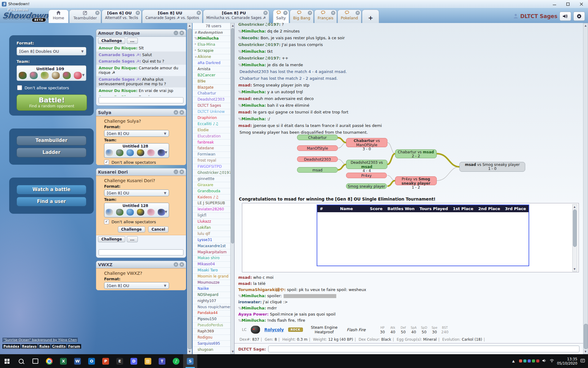 Image resolution: width=588 pixels, height=368 pixels. Describe the element at coordinates (213, 295) in the screenshot. I see `userlist-user: NDShepard` at that location.